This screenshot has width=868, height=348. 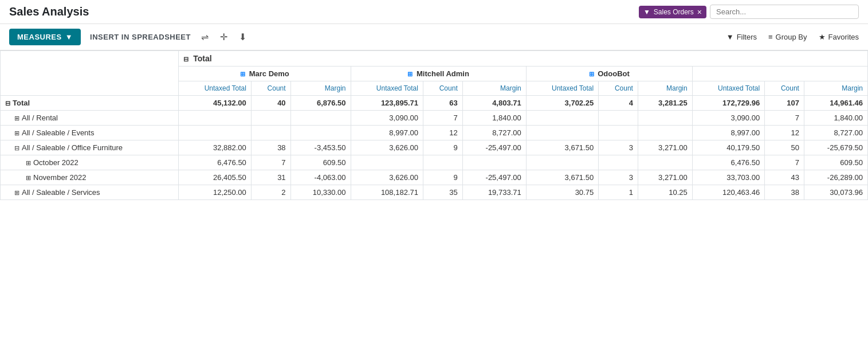 I want to click on data-cell: 12,250.00, so click(x=215, y=193).